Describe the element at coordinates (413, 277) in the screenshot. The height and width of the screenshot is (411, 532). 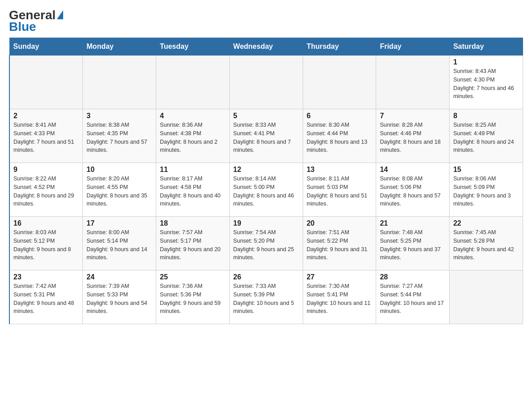
I see `day-number: 28` at that location.